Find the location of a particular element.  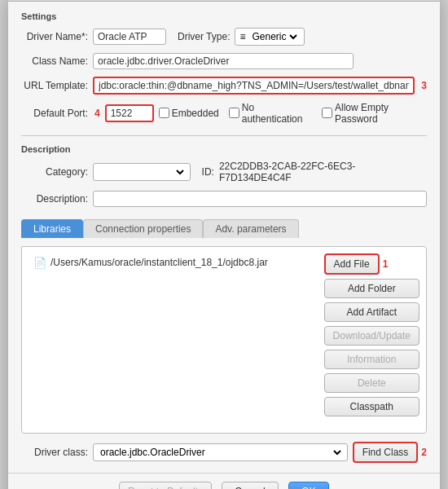

embedded-checkbox: Embedded is located at coordinates (189, 113).